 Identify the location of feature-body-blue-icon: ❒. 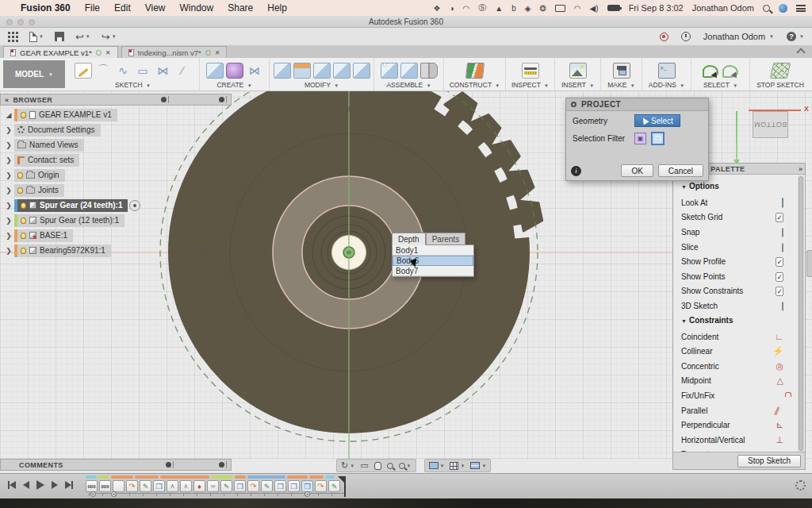
(308, 486).